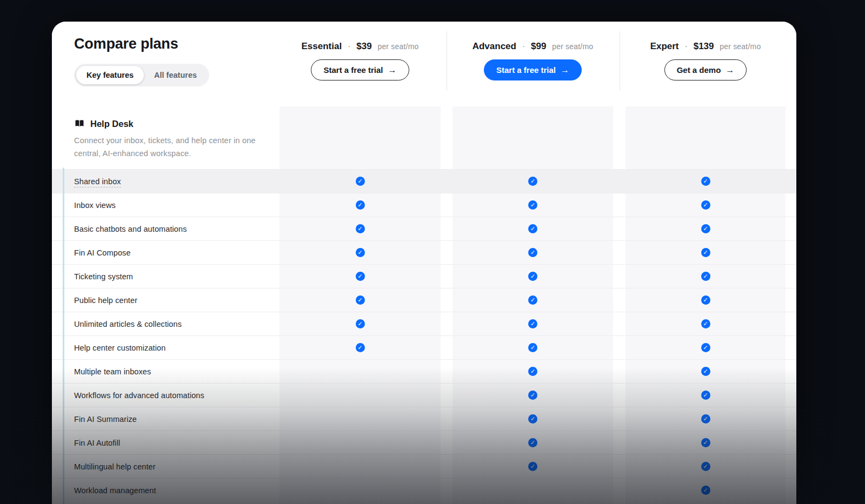 The width and height of the screenshot is (865, 504). What do you see at coordinates (424, 138) in the screenshot?
I see `section-help-desk: Help Desk Connect your inbox, tickets, a…` at bounding box center [424, 138].